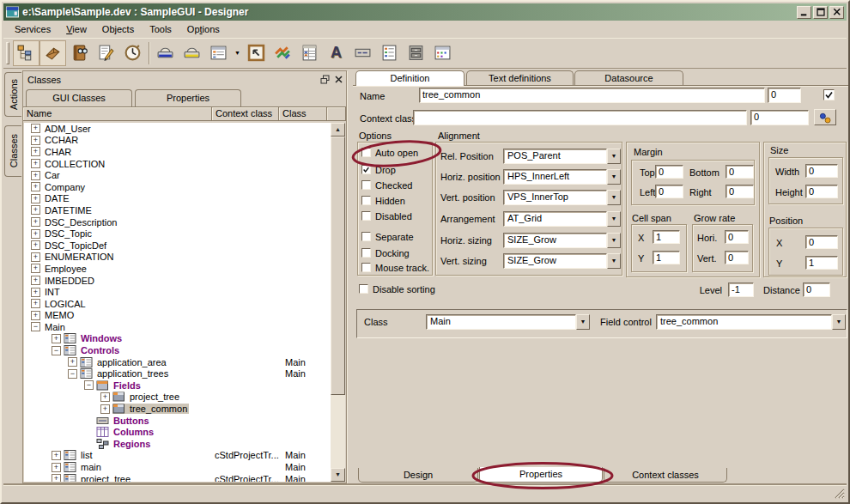 This screenshot has height=504, width=850. Describe the element at coordinates (177, 444) in the screenshot. I see `tree-row: Regions` at that location.